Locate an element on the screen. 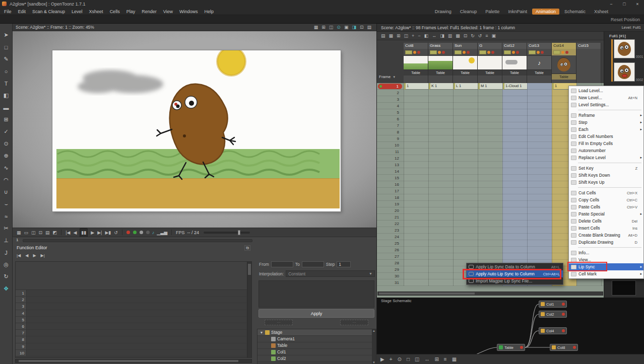  fe-detach-icon: ⧉ is located at coordinates (247, 248).